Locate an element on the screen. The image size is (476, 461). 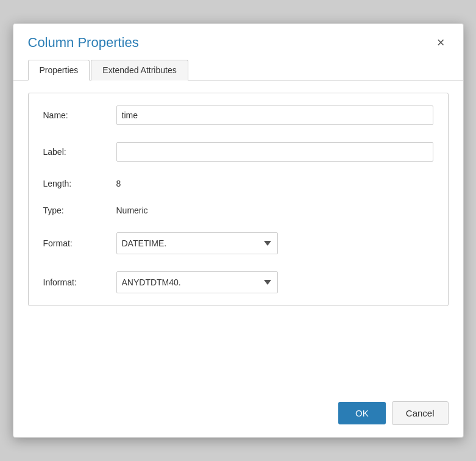
type-value: Numeric is located at coordinates (132, 210).